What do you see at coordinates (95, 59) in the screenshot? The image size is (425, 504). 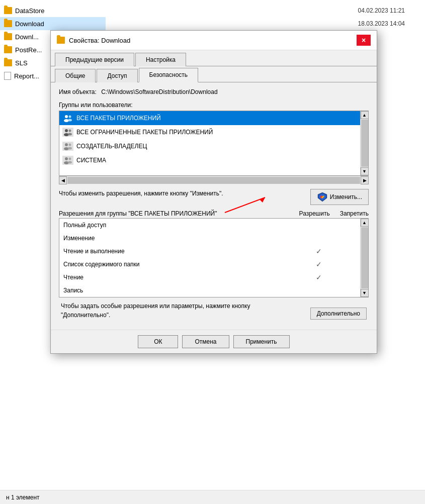 I see `tab-previous-versions: Предыдущие версии` at bounding box center [95, 59].